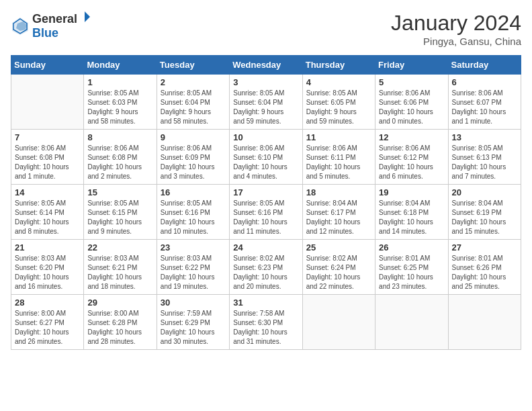  Describe the element at coordinates (484, 102) in the screenshot. I see `calendar-cell: 6Sunrise: 8:06 AM Sunset: 6:07 PM Daylig…` at that location.